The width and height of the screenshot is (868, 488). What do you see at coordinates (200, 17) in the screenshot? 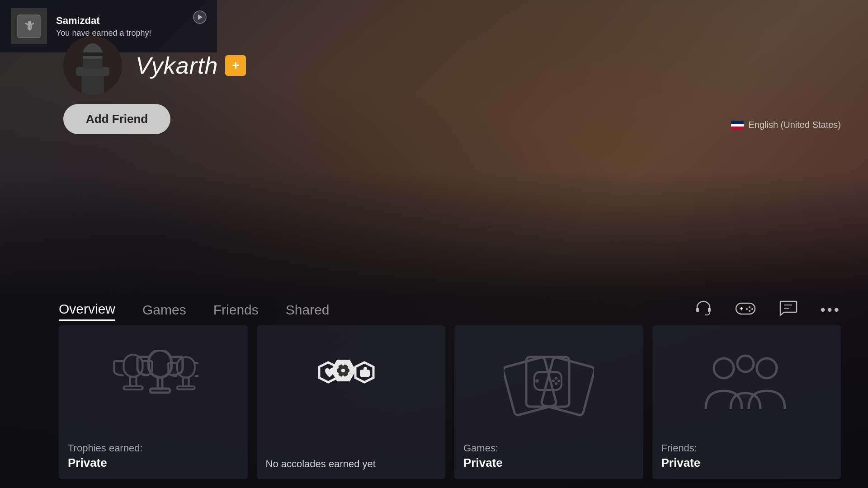
I see `psn-icon` at bounding box center [200, 17].